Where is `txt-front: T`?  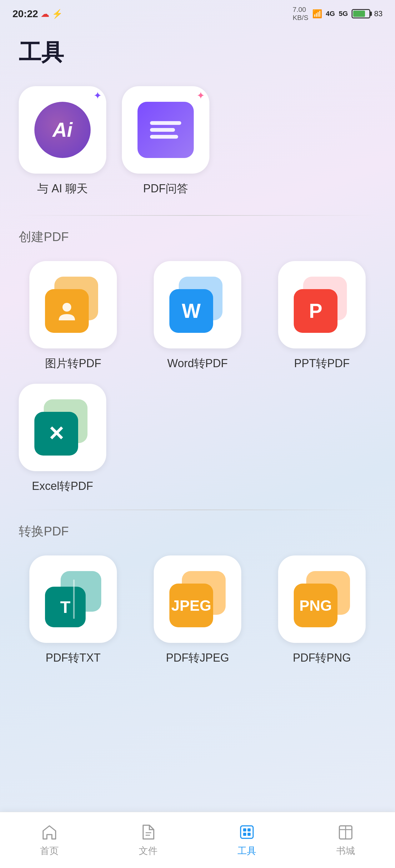
txt-front: T is located at coordinates (65, 607).